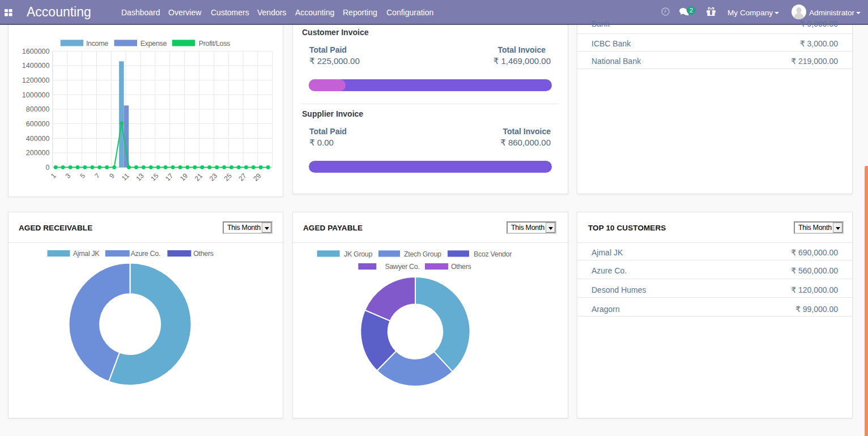 Image resolution: width=868 pixels, height=436 pixels. What do you see at coordinates (53, 176) in the screenshot?
I see `svg-text: 1` at bounding box center [53, 176].